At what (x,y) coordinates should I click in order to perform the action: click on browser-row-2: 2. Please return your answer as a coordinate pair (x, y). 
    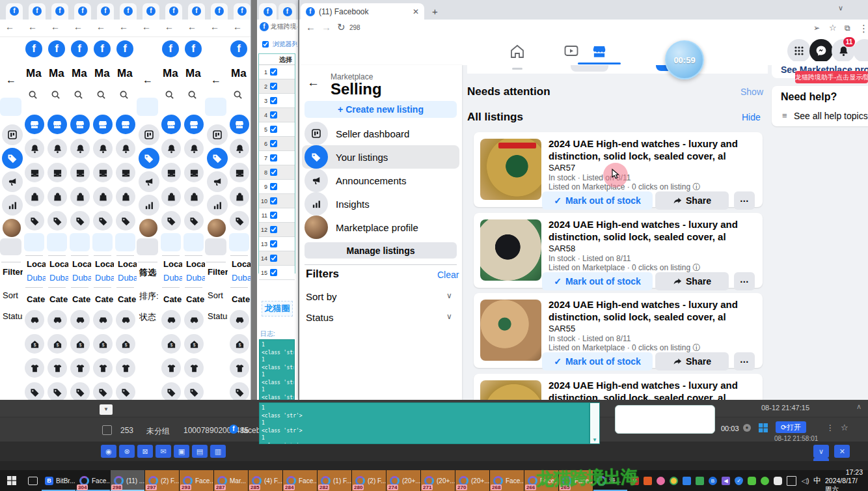
    Looking at the image, I should click on (277, 87).